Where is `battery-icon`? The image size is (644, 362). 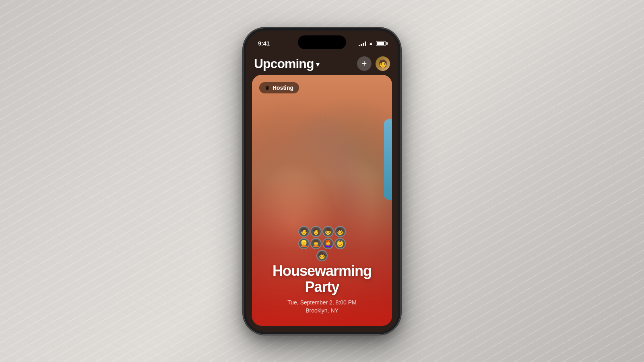
battery-icon is located at coordinates (381, 43).